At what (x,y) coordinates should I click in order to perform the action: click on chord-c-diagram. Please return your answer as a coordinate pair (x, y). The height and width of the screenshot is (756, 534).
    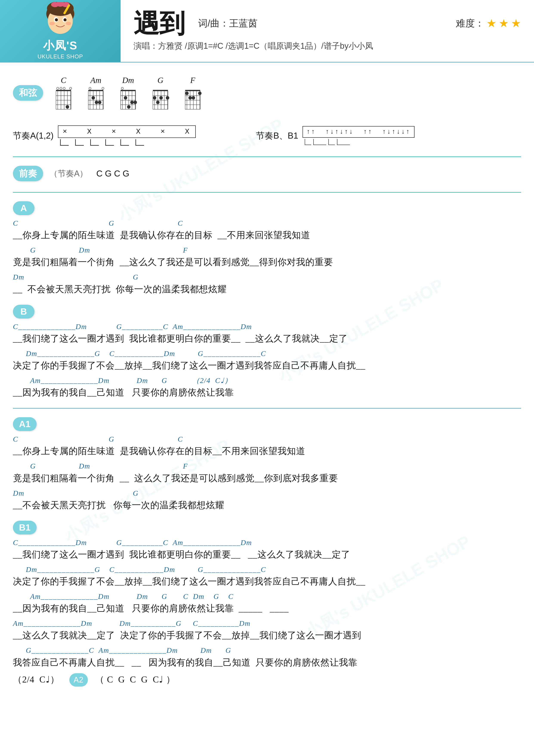
    Looking at the image, I should click on (64, 98).